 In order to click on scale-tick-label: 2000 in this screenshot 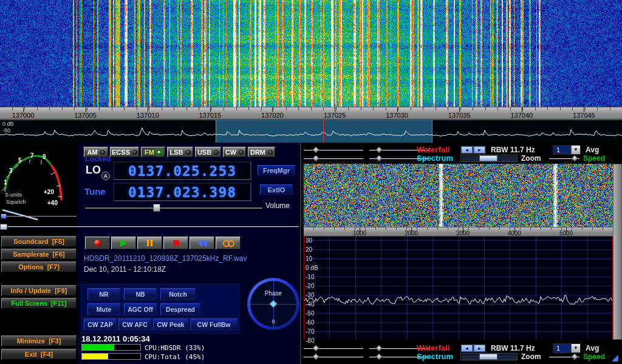, I will do `click(411, 233)`.